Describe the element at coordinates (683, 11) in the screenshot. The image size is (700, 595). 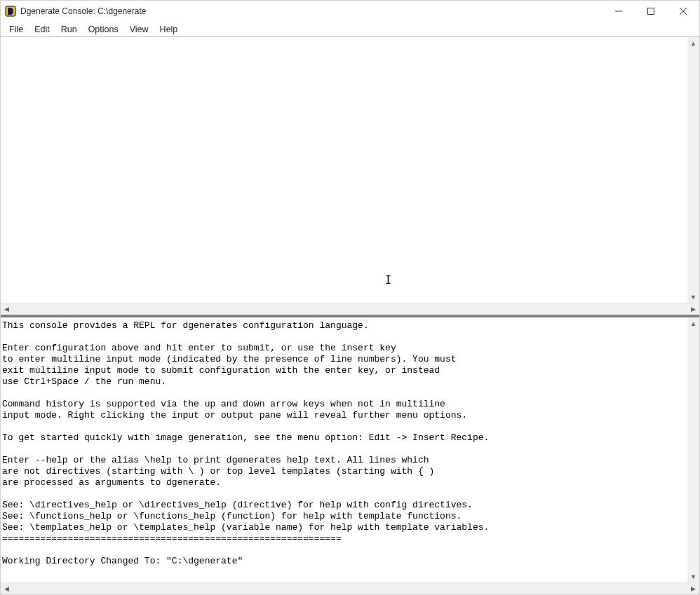
I see `close-button` at that location.